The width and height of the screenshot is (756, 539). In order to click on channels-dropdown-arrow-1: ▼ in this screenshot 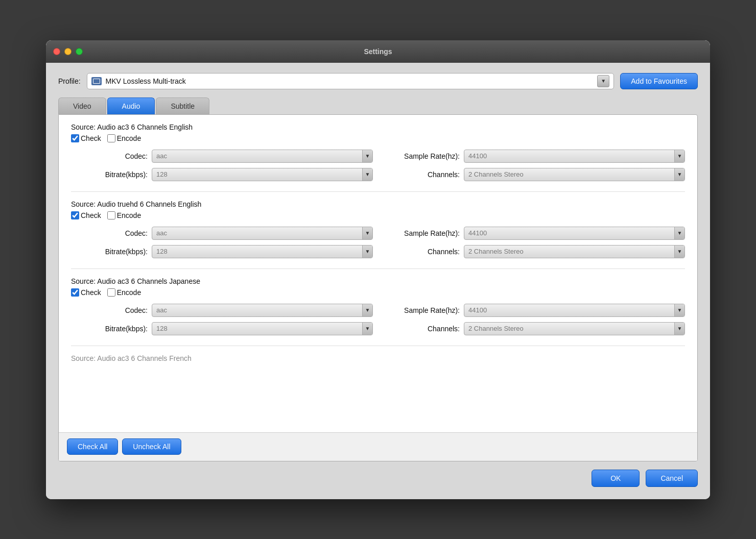, I will do `click(679, 175)`.